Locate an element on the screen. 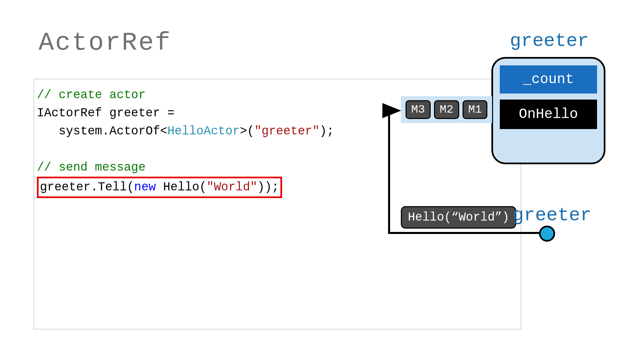 This screenshot has height=362, width=644. sender-dot is located at coordinates (547, 234).